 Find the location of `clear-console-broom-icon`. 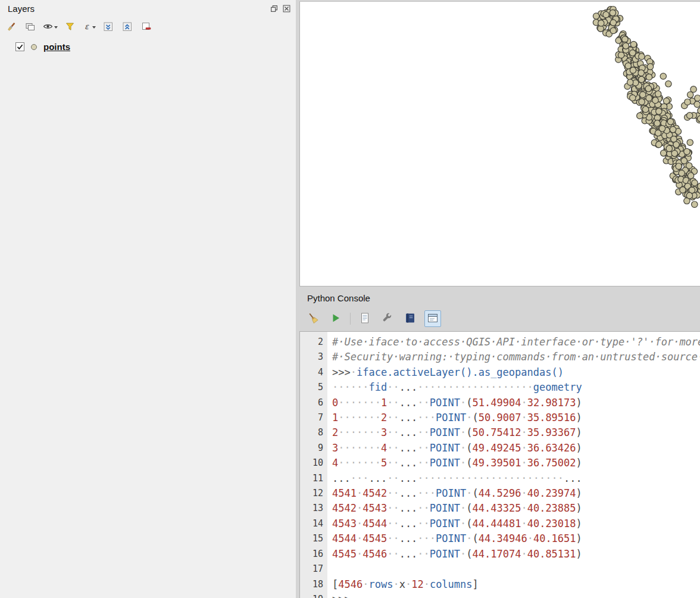

clear-console-broom-icon is located at coordinates (313, 319).